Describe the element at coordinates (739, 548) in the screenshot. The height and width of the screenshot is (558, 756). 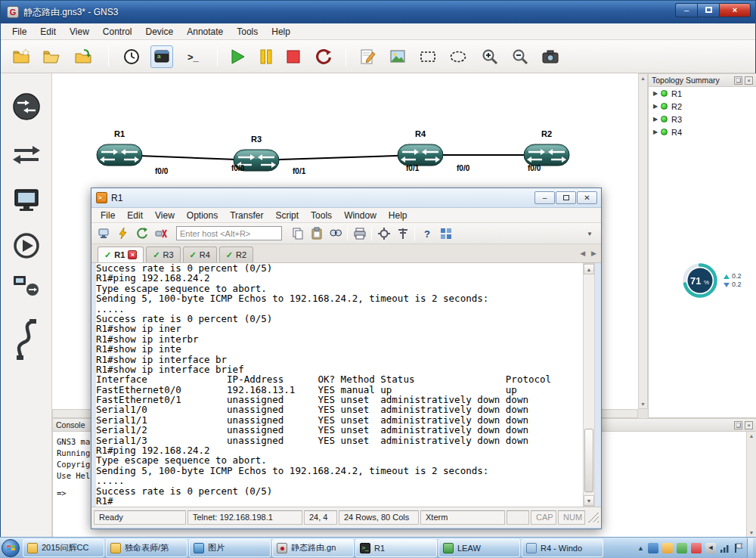
I see `action-center-flag-icon` at that location.